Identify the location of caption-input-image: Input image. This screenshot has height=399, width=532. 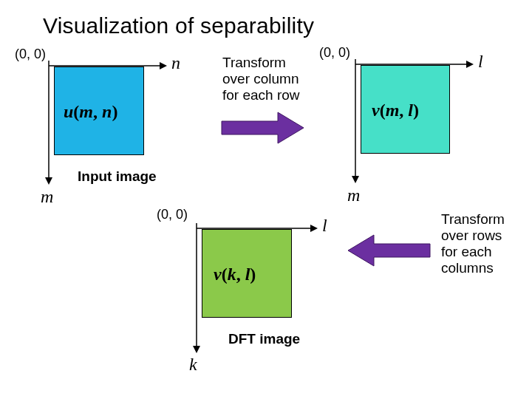
(117, 177).